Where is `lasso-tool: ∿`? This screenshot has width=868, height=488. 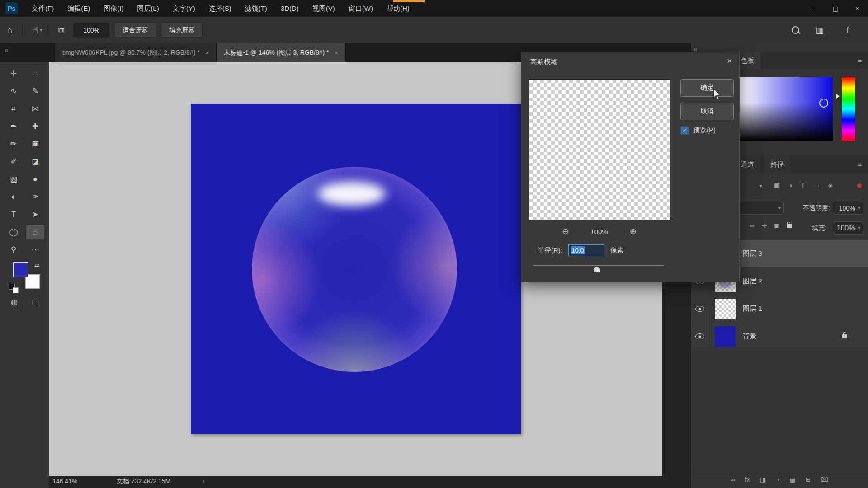 lasso-tool: ∿ is located at coordinates (14, 91).